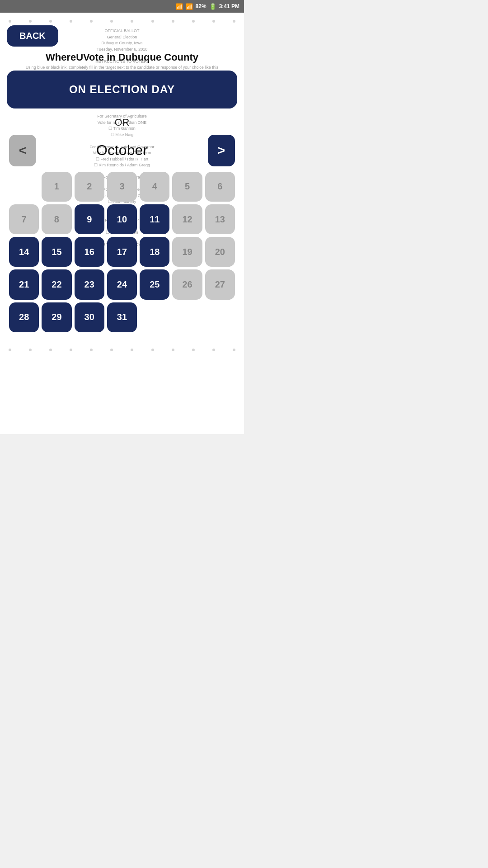 The image size is (488, 868). What do you see at coordinates (56, 252) in the screenshot?
I see `calendar-day-15: 15` at bounding box center [56, 252].